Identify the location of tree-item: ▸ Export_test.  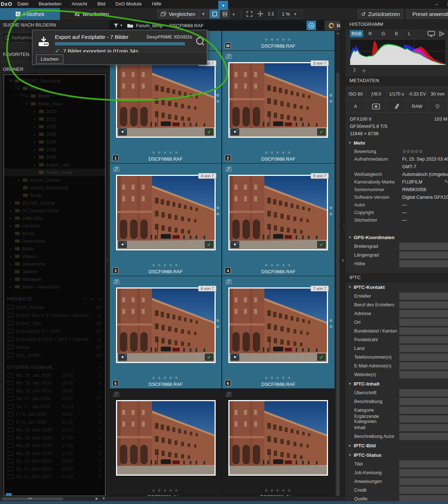
(55, 165).